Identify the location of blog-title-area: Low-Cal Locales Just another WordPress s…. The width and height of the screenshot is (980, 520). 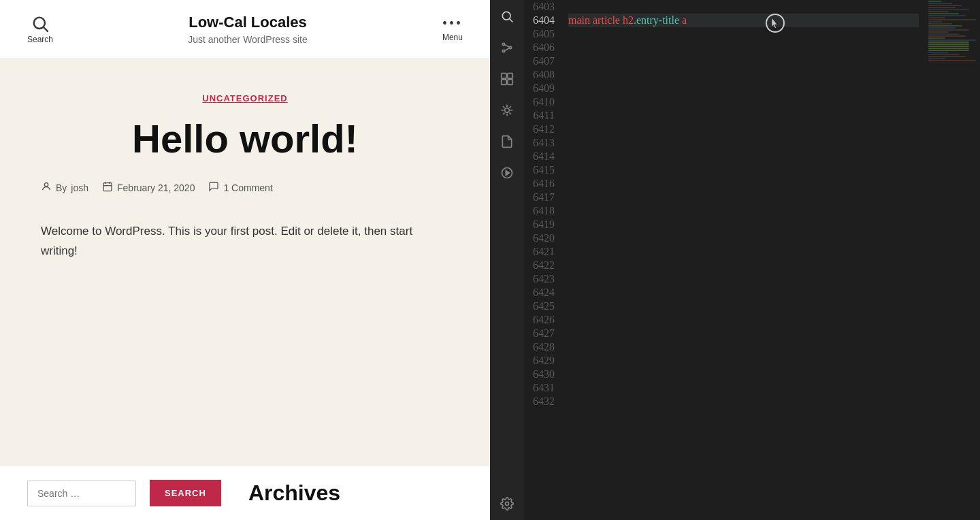
(248, 29).